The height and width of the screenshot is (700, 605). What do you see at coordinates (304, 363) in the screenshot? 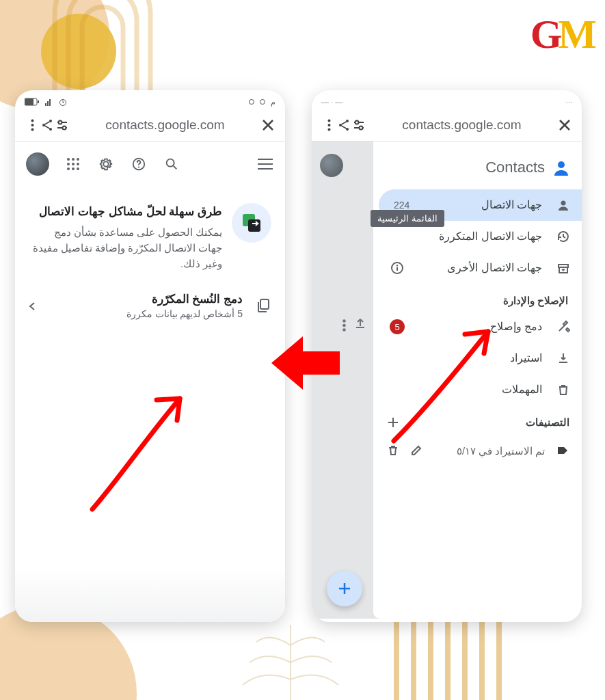
I see `big-arrow-left` at bounding box center [304, 363].